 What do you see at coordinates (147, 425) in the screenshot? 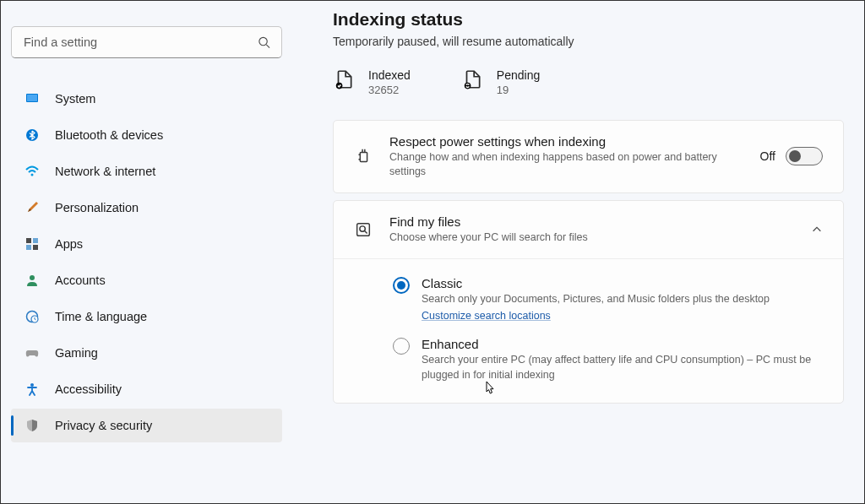
I see `sidebar-item-privacy: Privacy & security` at bounding box center [147, 425].